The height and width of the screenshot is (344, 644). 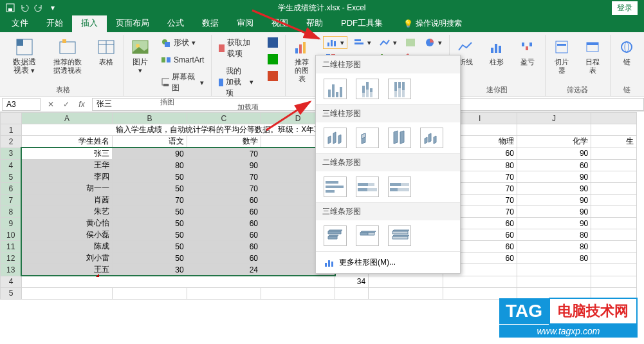 I want to click on col-header: J, so click(x=553, y=119).